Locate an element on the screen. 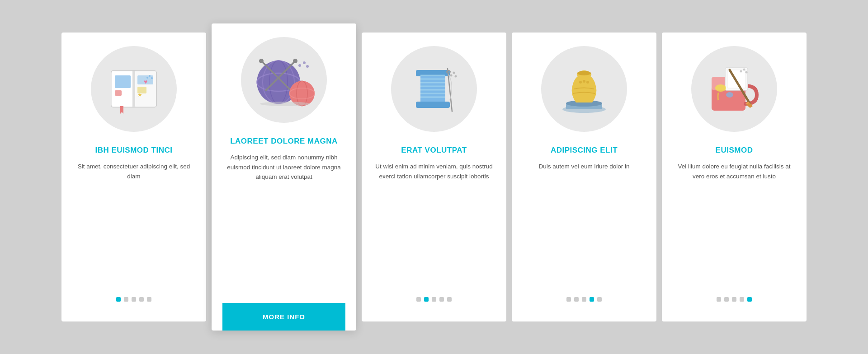 The width and height of the screenshot is (868, 354). card-1-title: IBH EUISMOD TINCI is located at coordinates (134, 150).